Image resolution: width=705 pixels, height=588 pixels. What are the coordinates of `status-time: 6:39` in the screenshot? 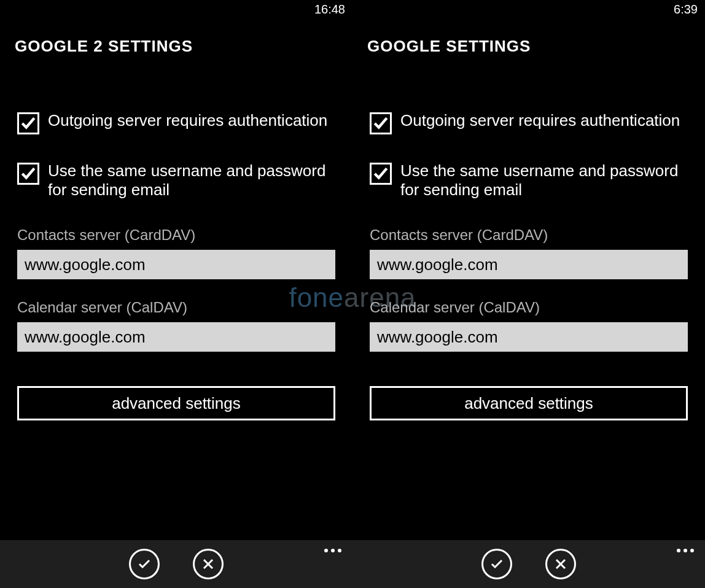 It's located at (685, 10).